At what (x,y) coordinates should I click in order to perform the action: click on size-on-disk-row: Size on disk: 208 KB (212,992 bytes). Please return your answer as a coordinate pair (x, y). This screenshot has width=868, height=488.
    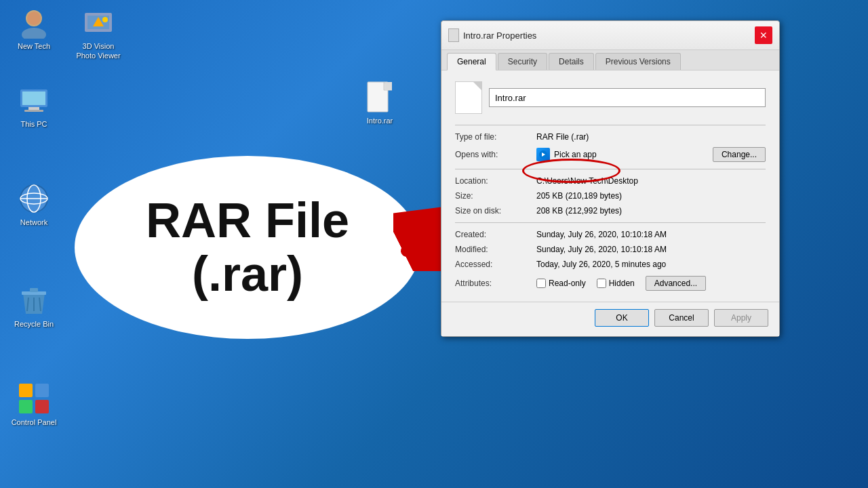
    Looking at the image, I should click on (610, 211).